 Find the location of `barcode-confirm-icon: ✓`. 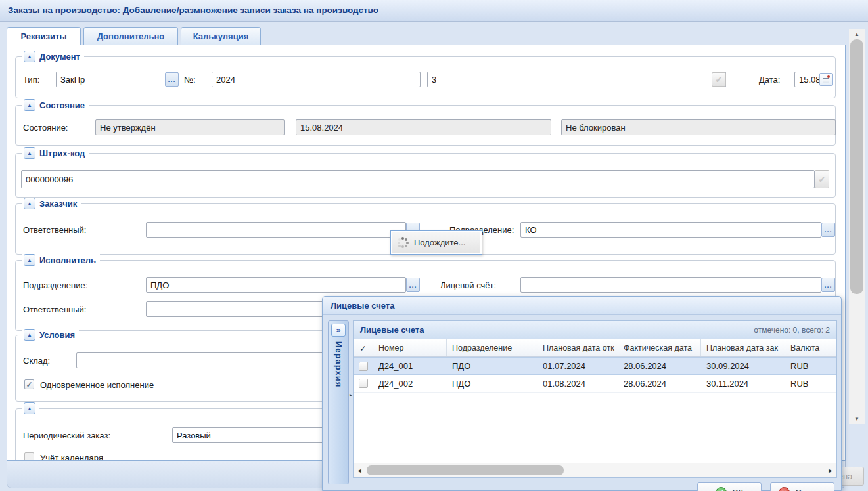

barcode-confirm-icon: ✓ is located at coordinates (822, 179).